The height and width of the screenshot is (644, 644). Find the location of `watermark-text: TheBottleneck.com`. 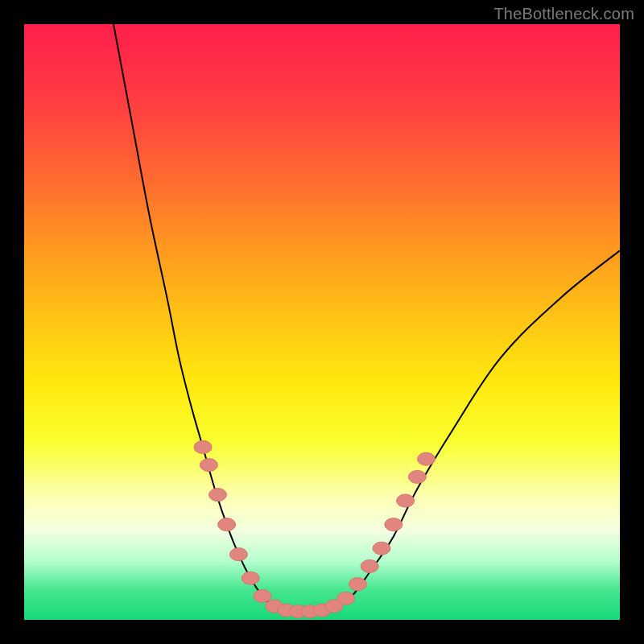

watermark-text: TheBottleneck.com is located at coordinates (564, 14).